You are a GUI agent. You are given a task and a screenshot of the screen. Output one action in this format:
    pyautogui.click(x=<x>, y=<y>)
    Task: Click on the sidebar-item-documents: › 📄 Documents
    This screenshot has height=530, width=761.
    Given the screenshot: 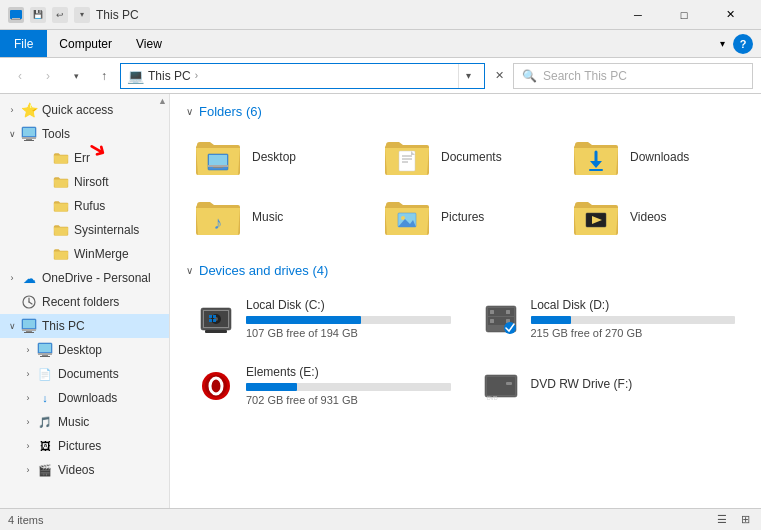 What is the action you would take?
    pyautogui.click(x=84, y=374)
    